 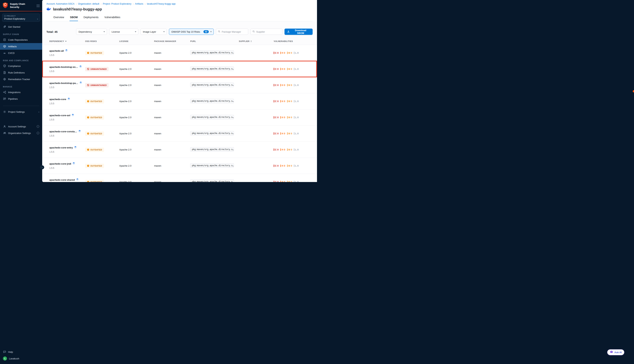 What do you see at coordinates (161, 4) in the screenshot?
I see `breadcrumb-current: lavakush07/easy-buggy-app` at bounding box center [161, 4].